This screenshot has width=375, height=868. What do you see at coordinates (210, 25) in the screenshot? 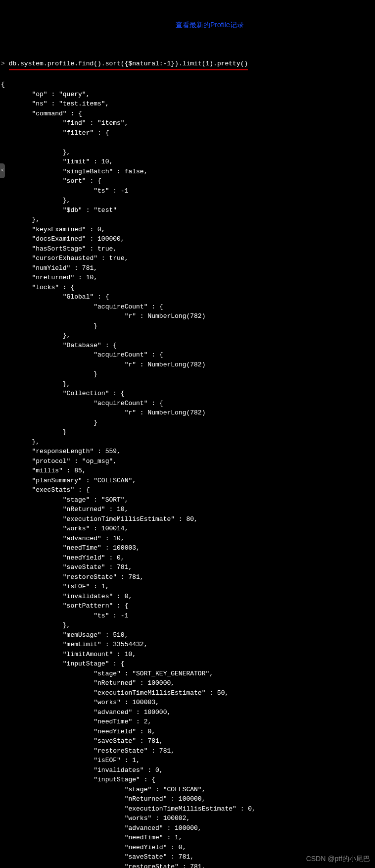
I see `annotation-label: 查看最新的Profile记录` at bounding box center [210, 25].